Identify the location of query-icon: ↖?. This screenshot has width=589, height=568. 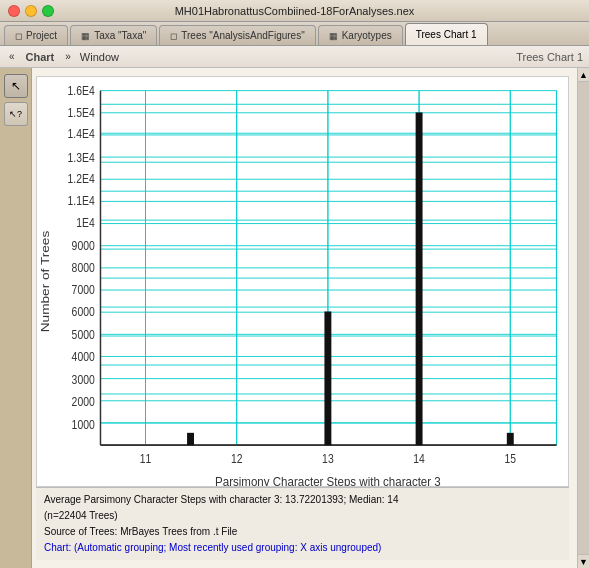
(16, 114).